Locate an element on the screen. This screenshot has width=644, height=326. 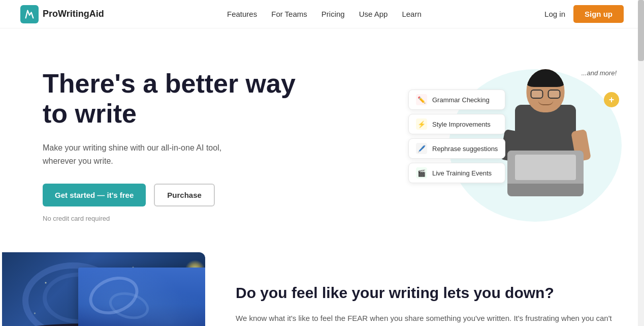
training-icon: 🎬 is located at coordinates (422, 173).